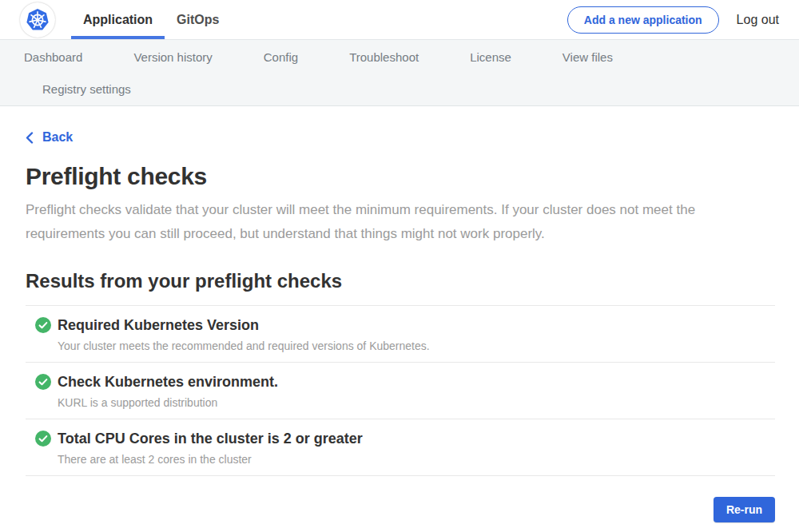 Image resolution: width=799 pixels, height=532 pixels. Describe the element at coordinates (400, 57) in the screenshot. I see `subnav-row-1: Dashboard Version history Config Trouble…` at that location.